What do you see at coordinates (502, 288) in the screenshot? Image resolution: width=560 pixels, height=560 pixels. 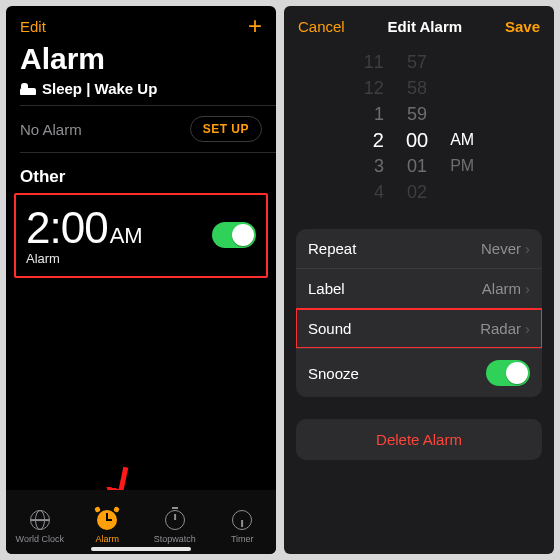 I see `row-value: Alarm` at bounding box center [502, 288].